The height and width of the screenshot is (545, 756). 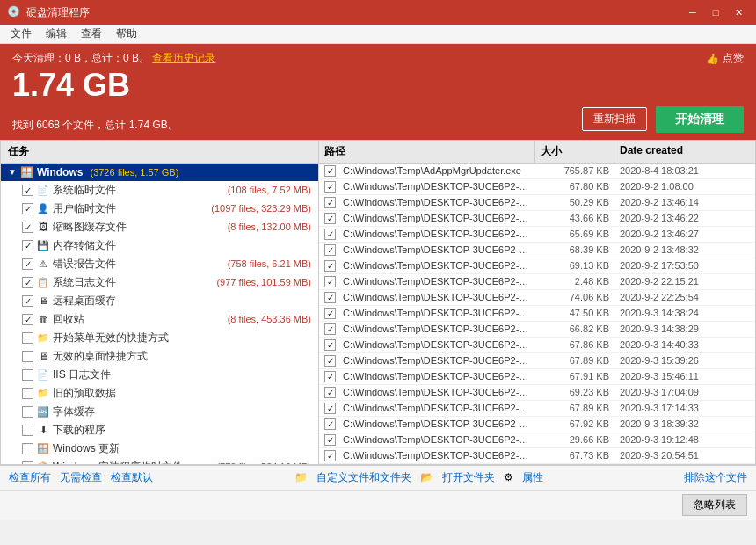 I want to click on tree-item: 👤用户临时文件(1097 files, 323.29 MB), so click(x=160, y=209).